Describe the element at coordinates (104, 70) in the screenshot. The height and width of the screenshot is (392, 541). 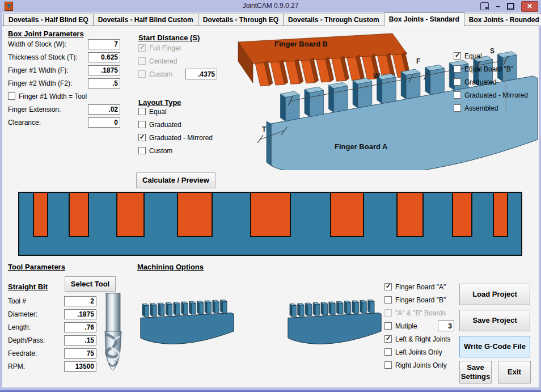
I see `finger-1-width-f-input` at that location.